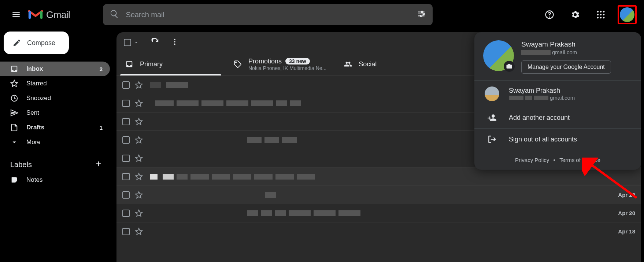  What do you see at coordinates (55, 98) in the screenshot?
I see `nav-snoozed: Snoozed` at bounding box center [55, 98].